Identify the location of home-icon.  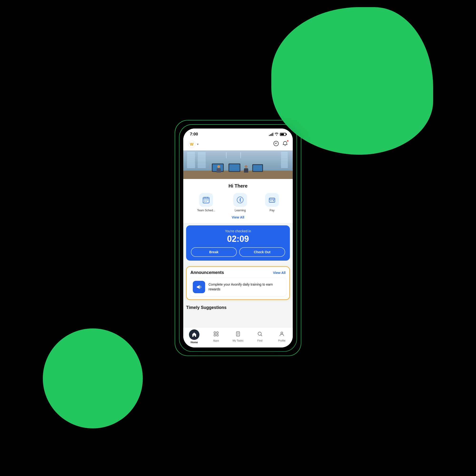
(194, 335).